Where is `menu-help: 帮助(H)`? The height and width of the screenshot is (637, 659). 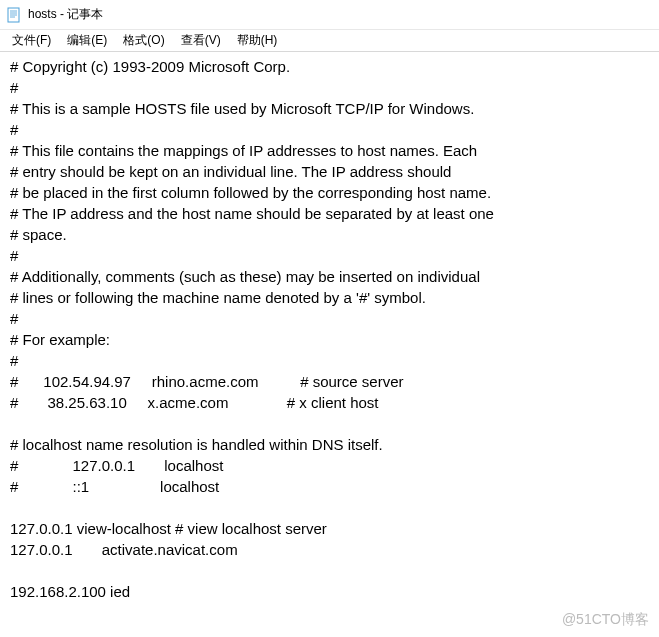
menu-help: 帮助(H) is located at coordinates (258, 40).